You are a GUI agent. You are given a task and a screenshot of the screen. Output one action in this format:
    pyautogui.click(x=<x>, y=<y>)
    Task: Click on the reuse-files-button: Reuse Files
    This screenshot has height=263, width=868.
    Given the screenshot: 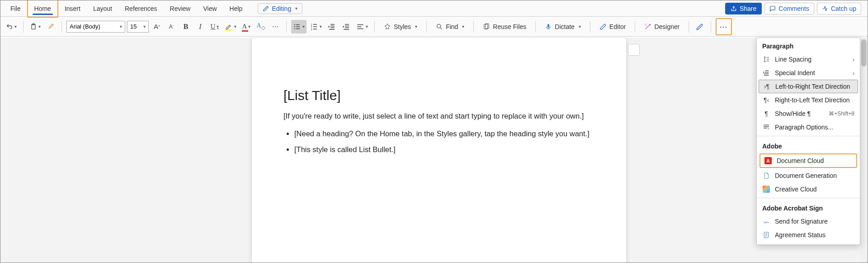 What is the action you would take?
    pyautogui.click(x=505, y=27)
    